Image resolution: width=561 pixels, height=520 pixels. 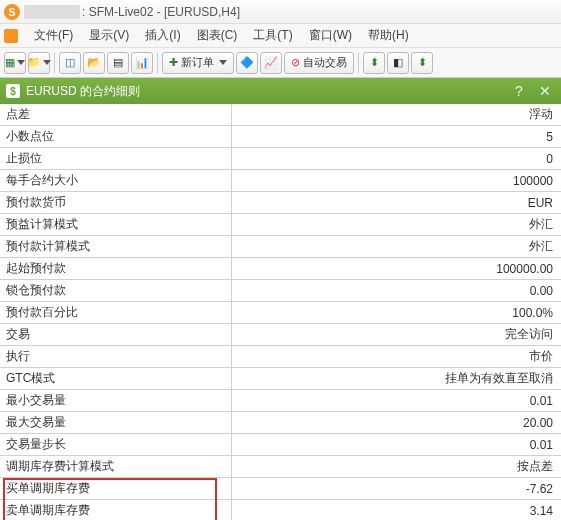 What do you see at coordinates (116, 268) in the screenshot?
I see `property-key: 起始预付款` at bounding box center [116, 268].